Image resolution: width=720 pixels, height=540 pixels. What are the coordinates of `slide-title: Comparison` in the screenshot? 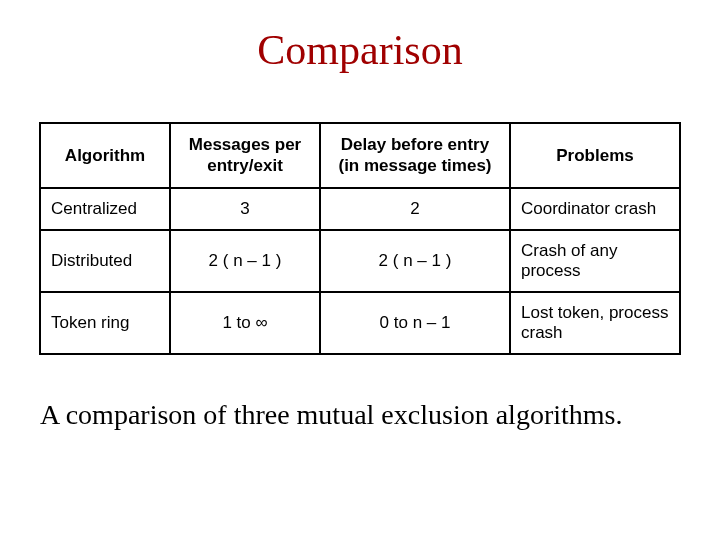 It's located at (360, 50).